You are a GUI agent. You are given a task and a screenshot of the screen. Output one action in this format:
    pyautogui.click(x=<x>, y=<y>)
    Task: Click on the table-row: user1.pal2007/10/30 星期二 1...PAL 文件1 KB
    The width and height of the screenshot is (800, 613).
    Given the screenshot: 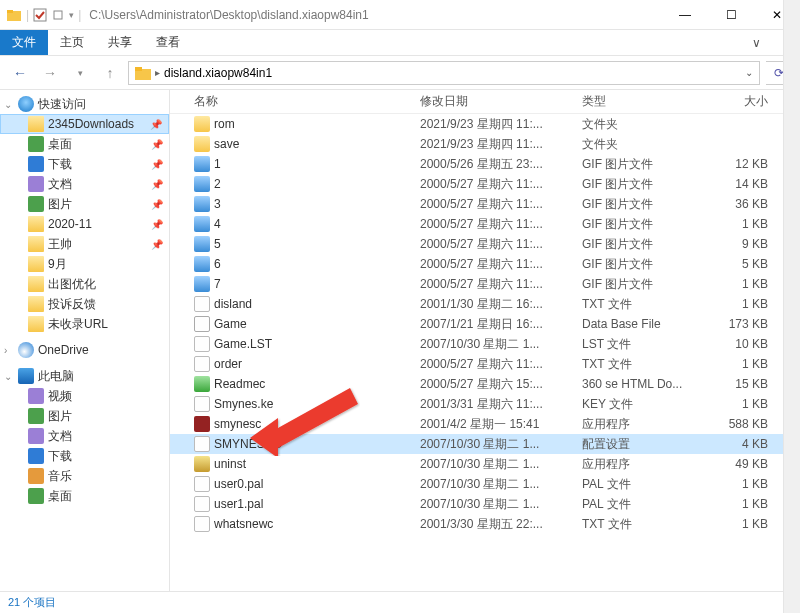 What is the action you would take?
    pyautogui.click(x=485, y=504)
    